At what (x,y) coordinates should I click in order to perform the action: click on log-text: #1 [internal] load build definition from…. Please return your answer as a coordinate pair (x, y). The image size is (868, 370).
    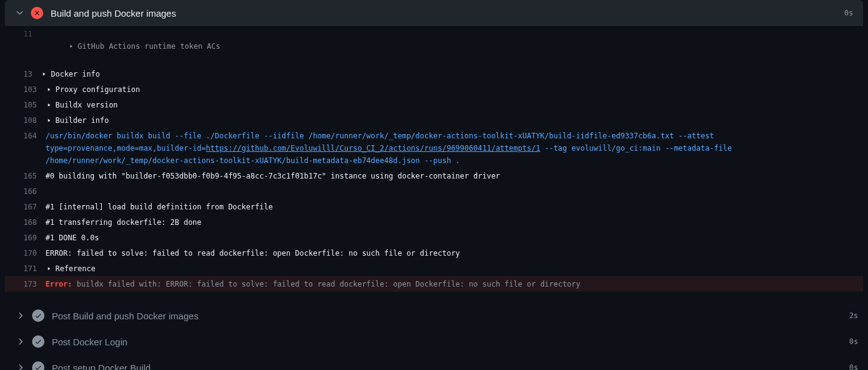
    Looking at the image, I should click on (454, 207).